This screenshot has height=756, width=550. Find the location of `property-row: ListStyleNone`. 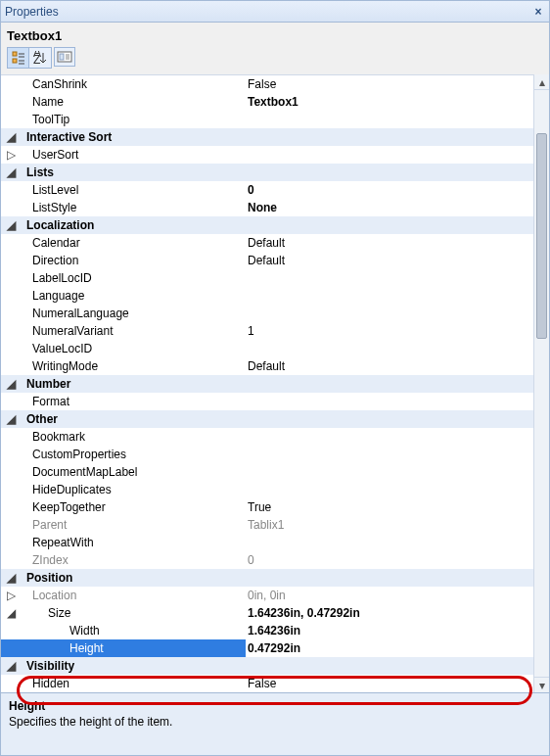

property-row: ListStyleNone is located at coordinates (267, 208).